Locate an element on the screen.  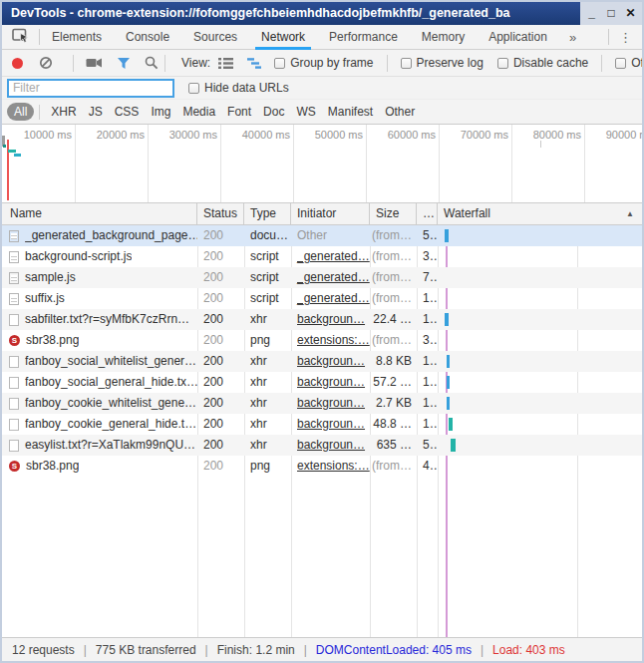
table-row: fanboy_cookie_general_hide.t… 200 xhr ba… is located at coordinates (322, 425).